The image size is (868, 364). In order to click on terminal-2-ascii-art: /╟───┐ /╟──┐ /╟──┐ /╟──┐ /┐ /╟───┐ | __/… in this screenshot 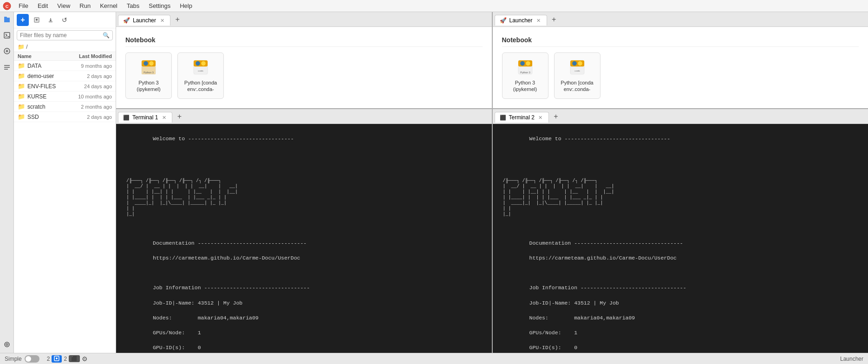, I will do `click(681, 195)`.